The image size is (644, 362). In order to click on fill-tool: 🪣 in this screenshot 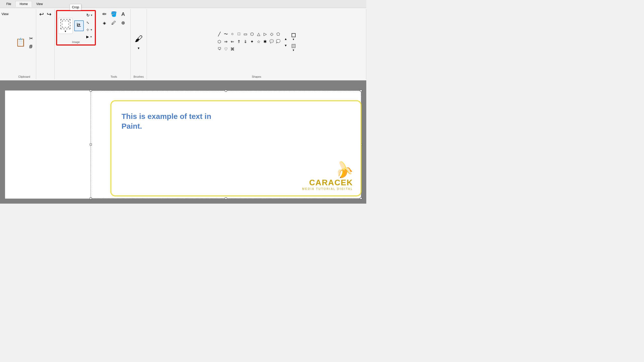, I will do `click(114, 14)`.